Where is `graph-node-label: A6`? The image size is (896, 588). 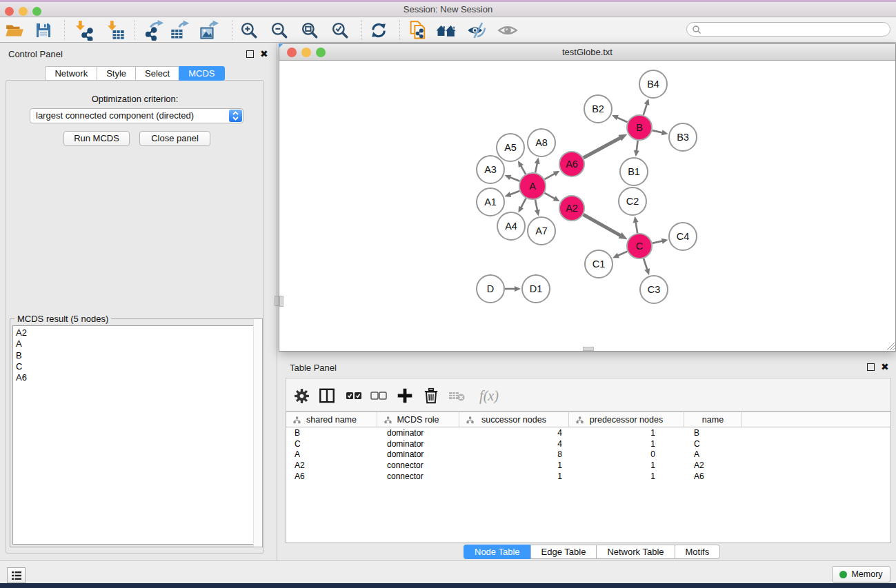 graph-node-label: A6 is located at coordinates (572, 164).